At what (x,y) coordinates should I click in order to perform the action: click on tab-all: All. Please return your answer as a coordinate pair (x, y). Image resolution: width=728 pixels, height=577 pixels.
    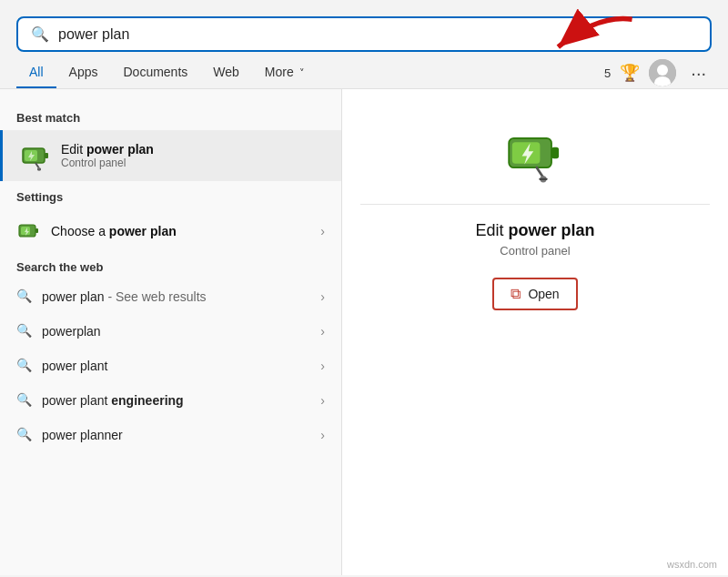
    Looking at the image, I should click on (36, 73).